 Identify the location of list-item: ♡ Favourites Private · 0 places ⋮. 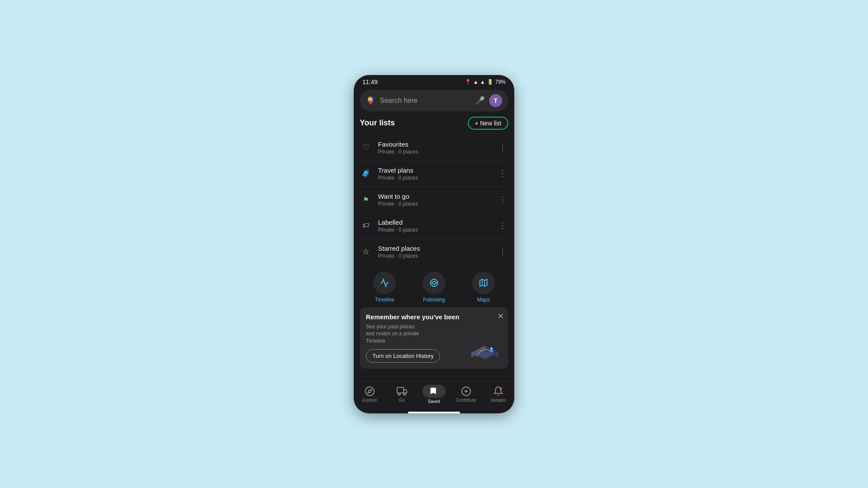
(434, 148).